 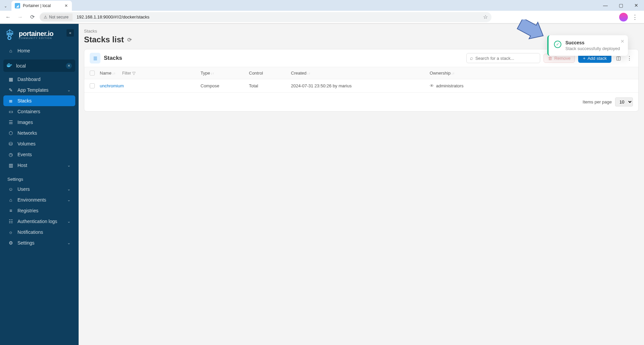 I want to click on sidebar-item-home: ⌂ Home, so click(x=39, y=51).